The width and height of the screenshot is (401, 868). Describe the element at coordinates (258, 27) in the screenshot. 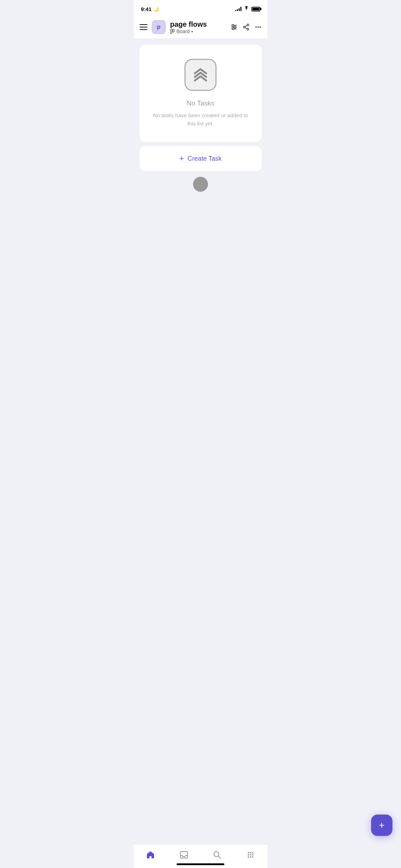

I see `more-dots-icon` at that location.